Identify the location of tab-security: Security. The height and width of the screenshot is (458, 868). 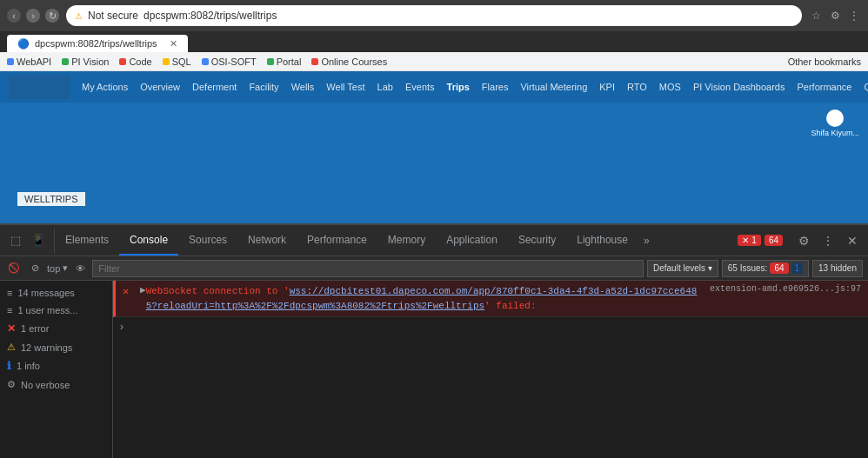
(537, 240).